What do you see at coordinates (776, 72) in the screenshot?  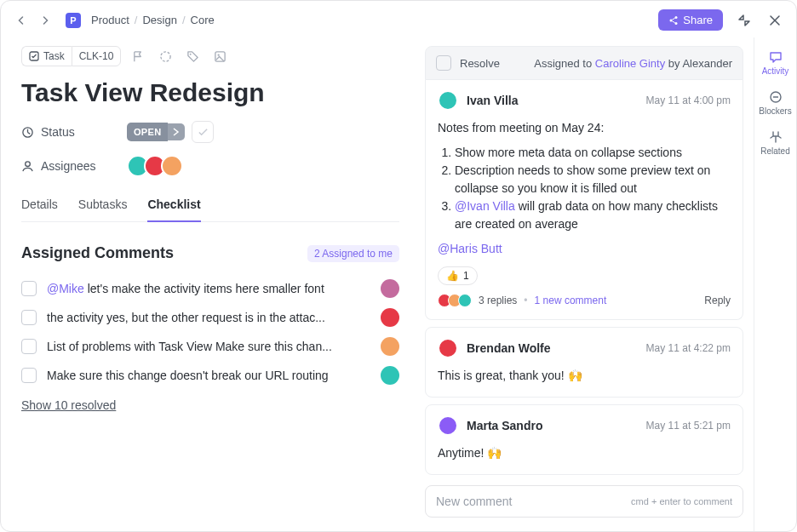 I see `sidebar-item-label: Activity` at bounding box center [776, 72].